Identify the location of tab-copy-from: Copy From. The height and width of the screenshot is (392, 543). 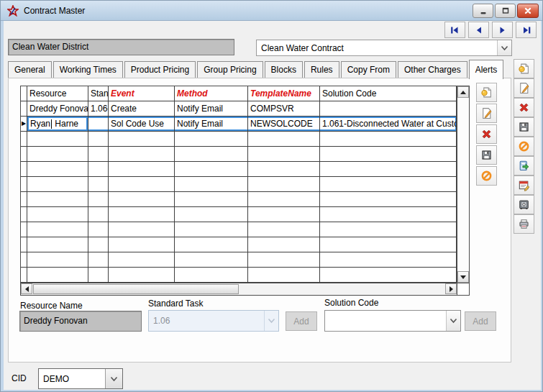
(368, 69).